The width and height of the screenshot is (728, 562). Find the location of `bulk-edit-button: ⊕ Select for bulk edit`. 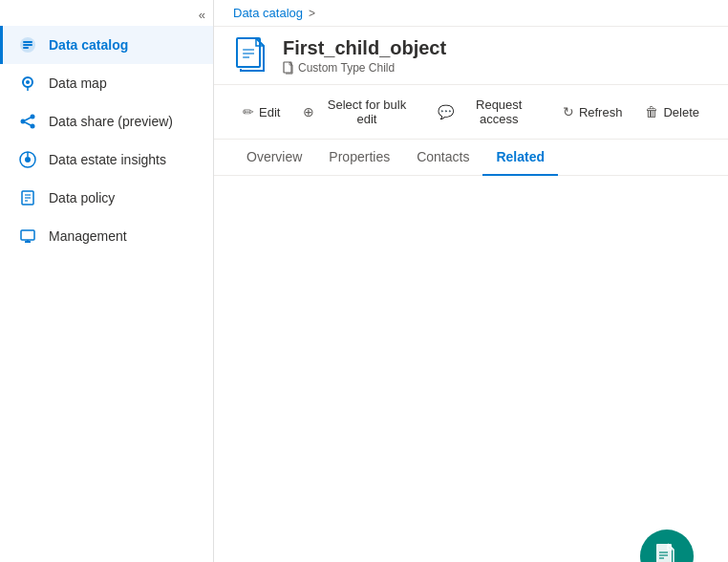

bulk-edit-button: ⊕ Select for bulk edit is located at coordinates (358, 112).